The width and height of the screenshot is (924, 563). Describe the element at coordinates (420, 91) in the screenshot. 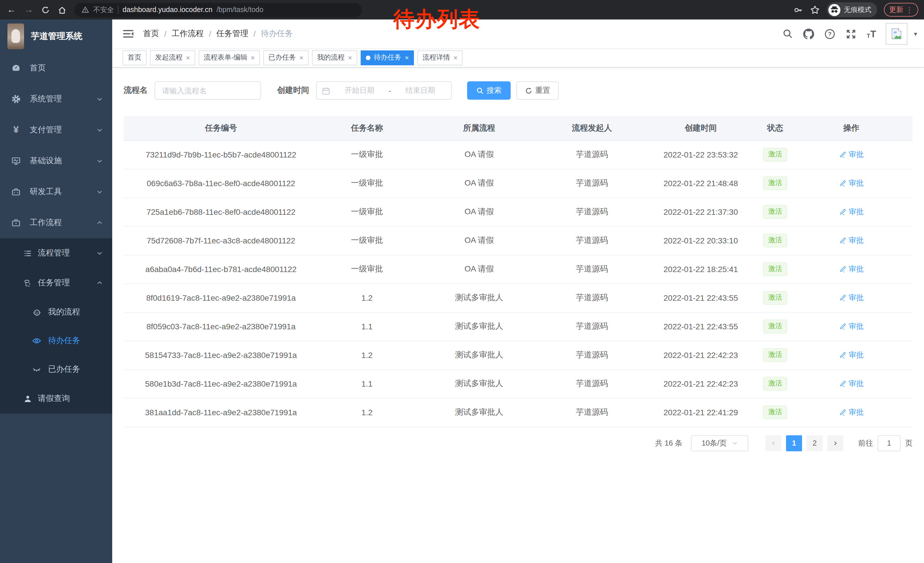

I see `end-date-placeholder: 结束日期` at that location.